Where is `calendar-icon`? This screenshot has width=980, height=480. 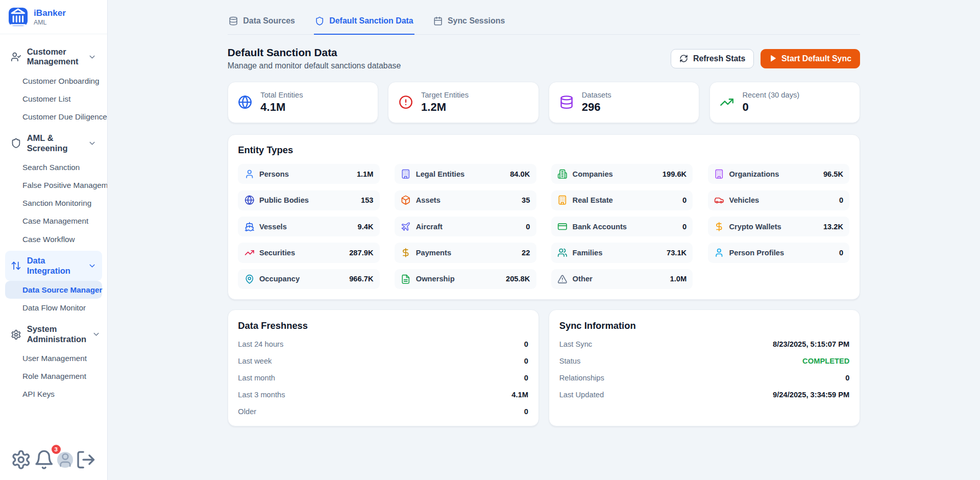
calendar-icon is located at coordinates (438, 21).